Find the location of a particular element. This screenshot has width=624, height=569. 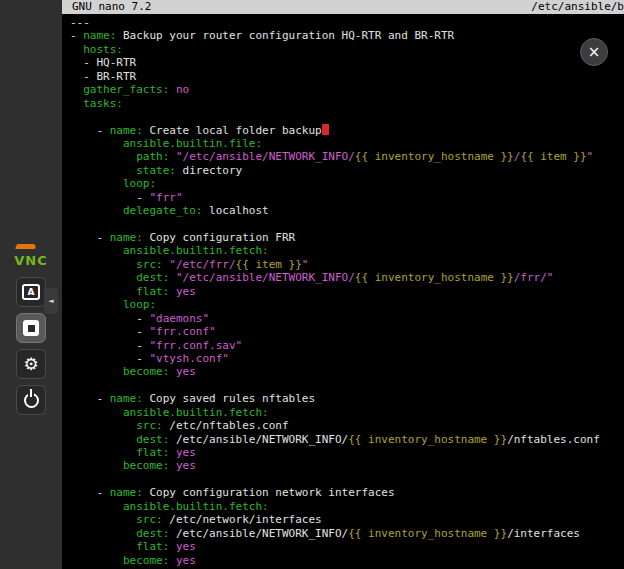

editor-line: delegate_to: localhost is located at coordinates (347, 210).